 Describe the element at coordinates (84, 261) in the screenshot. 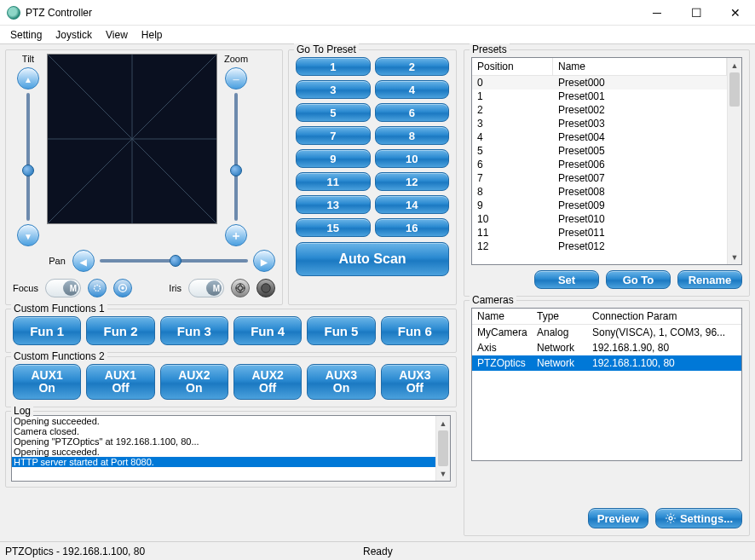

I see `pan-left-button` at that location.